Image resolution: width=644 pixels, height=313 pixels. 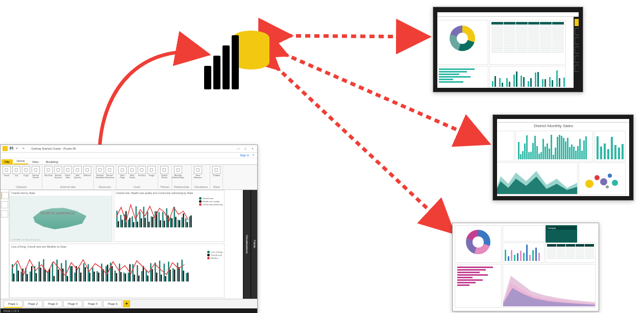 I want to click on ribbon-button: ▢Image, so click(x=152, y=173).